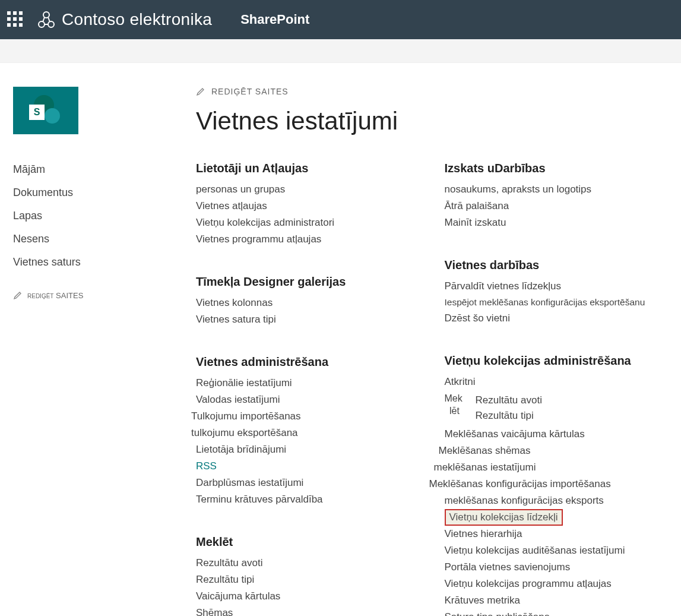 This screenshot has height=616, width=681. What do you see at coordinates (557, 206) in the screenshot?
I see `link-quick-launch: Ātrā palaišana` at bounding box center [557, 206].